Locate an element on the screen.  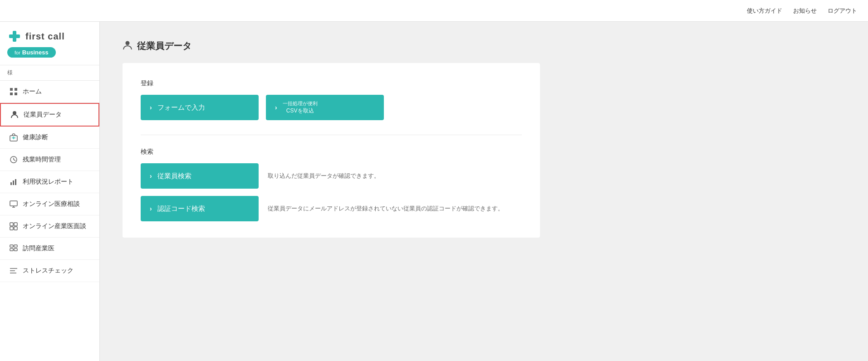
sidebar-item-stress-check: ストレスチェック is located at coordinates (50, 271).